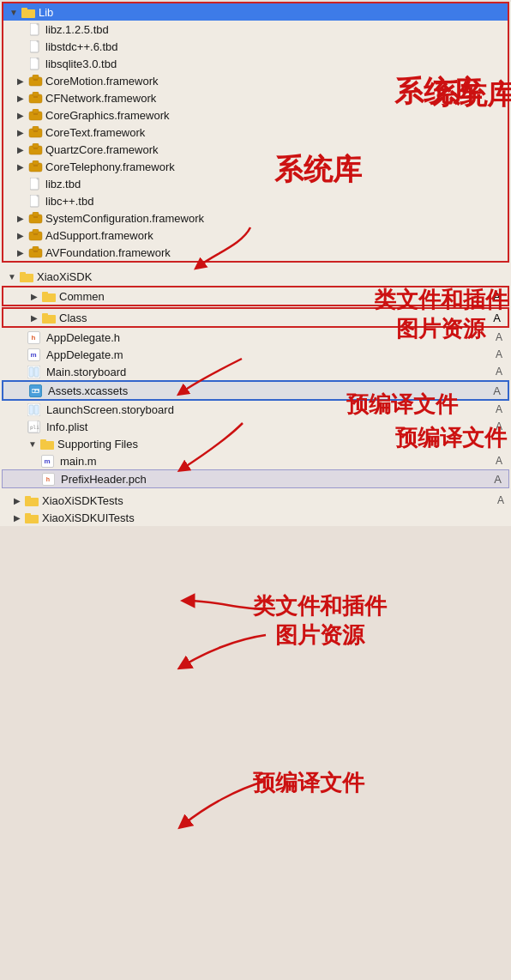  What do you see at coordinates (33, 426) in the screenshot?
I see `plist-icon: plist` at bounding box center [33, 426].